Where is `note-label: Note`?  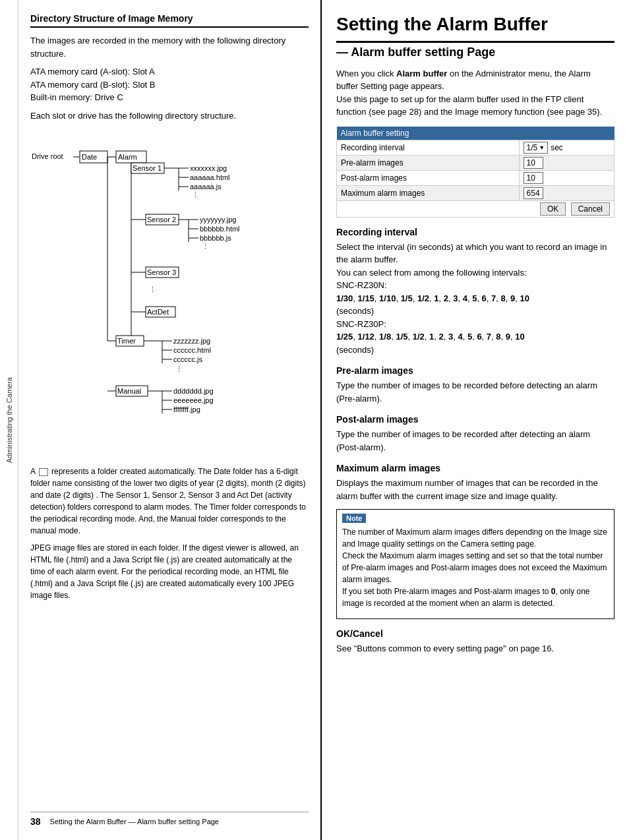
note-label: Note is located at coordinates (354, 518).